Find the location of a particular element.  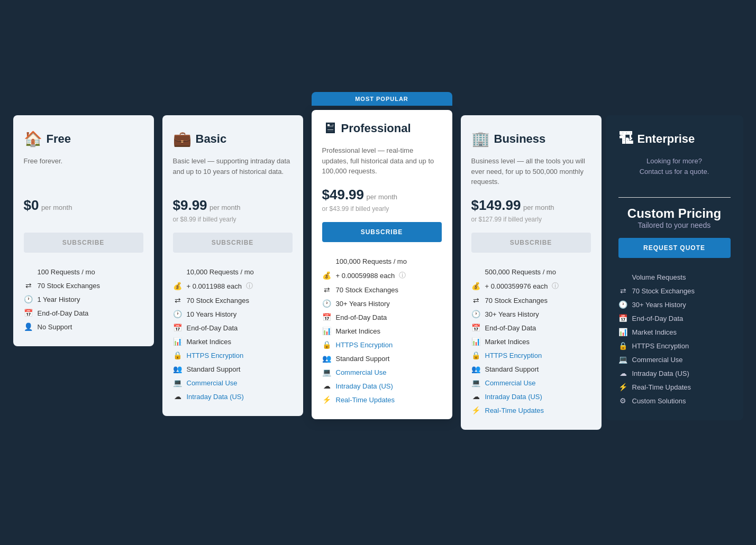

enterprise-feature-item: 📊 Market Indices is located at coordinates (675, 332).